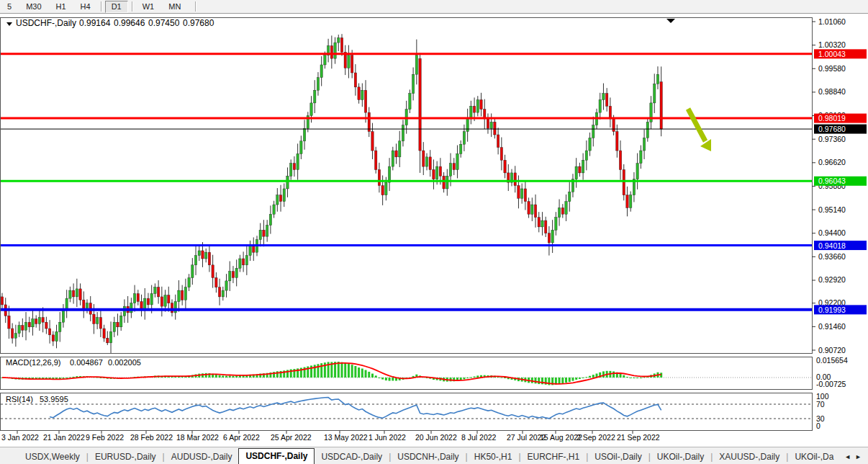  What do you see at coordinates (841, 118) in the screenshot?
I see `price-tag-0.98019: 0.98019` at bounding box center [841, 118].